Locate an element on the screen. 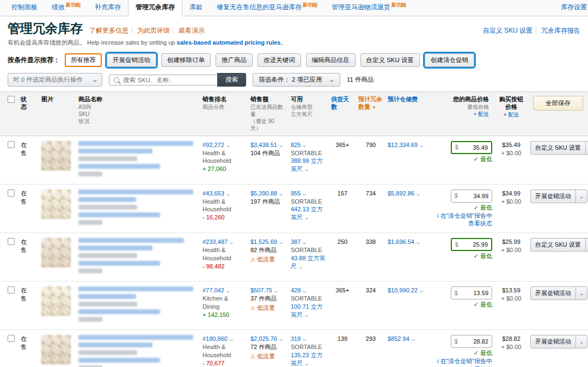  filter-button: 筛选条件： 2 项已应用 ⌄ is located at coordinates (296, 79).